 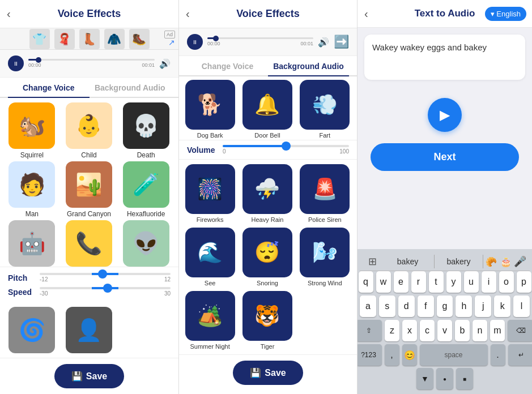 What do you see at coordinates (324, 42) in the screenshot?
I see `panel2-volume-icon: 🔊` at bounding box center [324, 42].